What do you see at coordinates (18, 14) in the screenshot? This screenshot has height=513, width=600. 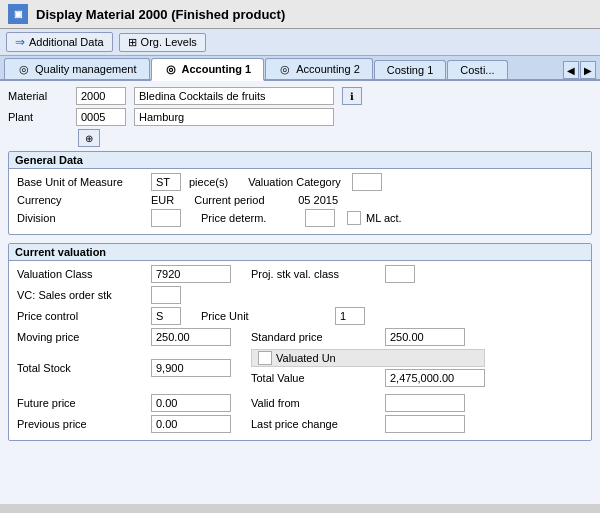 I see `app-icon: ▣` at bounding box center [18, 14].